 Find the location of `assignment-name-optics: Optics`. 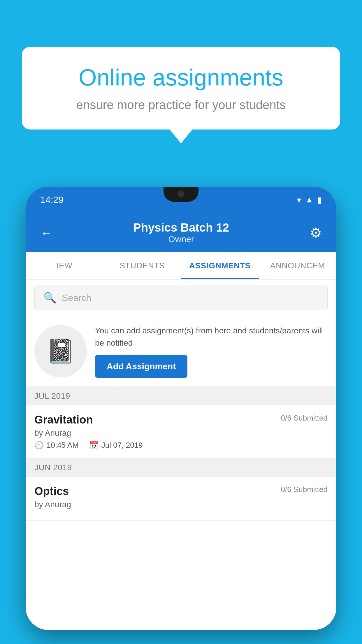

assignment-name-optics: Optics is located at coordinates (52, 491).